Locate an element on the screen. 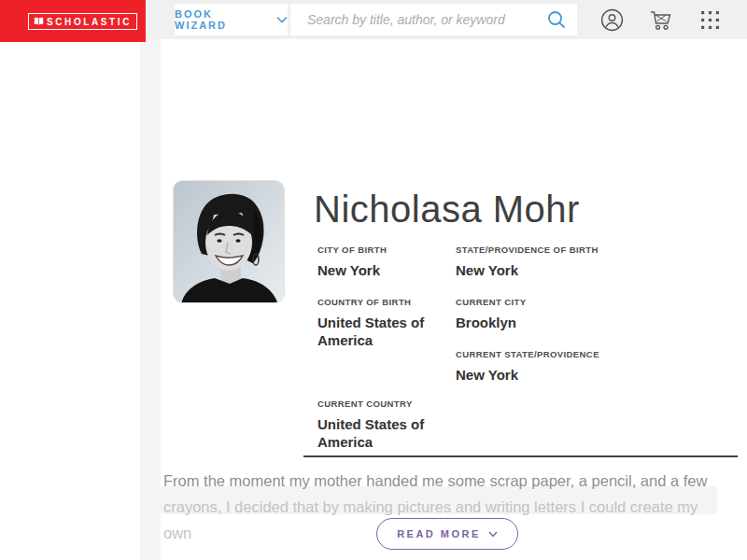  book-logo-icon is located at coordinates (39, 21).